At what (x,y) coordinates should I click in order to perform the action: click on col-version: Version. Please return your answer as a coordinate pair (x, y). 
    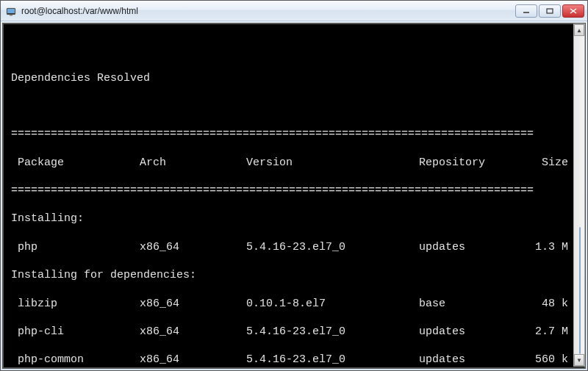
    Looking at the image, I should click on (332, 163).